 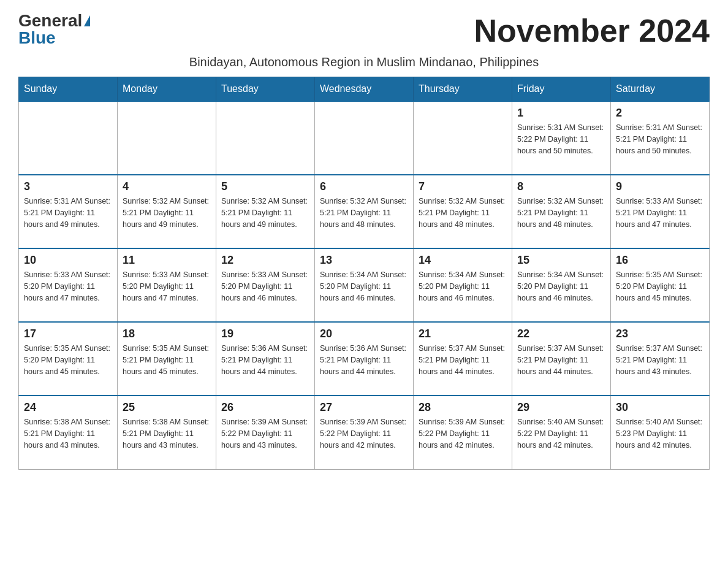 What do you see at coordinates (364, 334) in the screenshot?
I see `day-number: 20` at bounding box center [364, 334].